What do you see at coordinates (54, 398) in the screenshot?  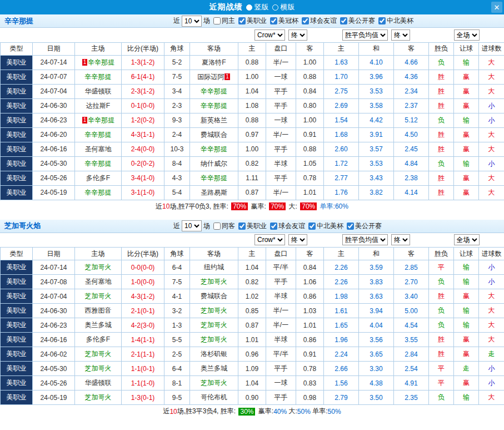 I see `date-cell: 24-05-19` at bounding box center [54, 398].